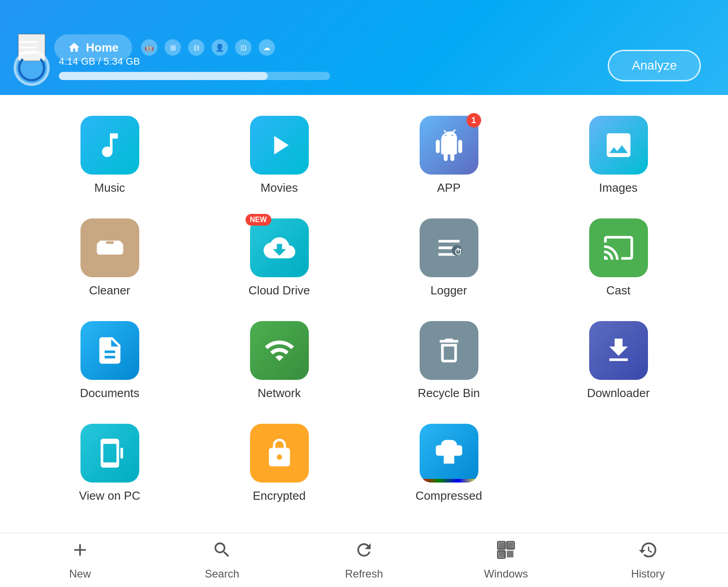 The height and width of the screenshot is (587, 728). Describe the element at coordinates (259, 220) in the screenshot. I see `clouddrive-badge: NEW` at that location.